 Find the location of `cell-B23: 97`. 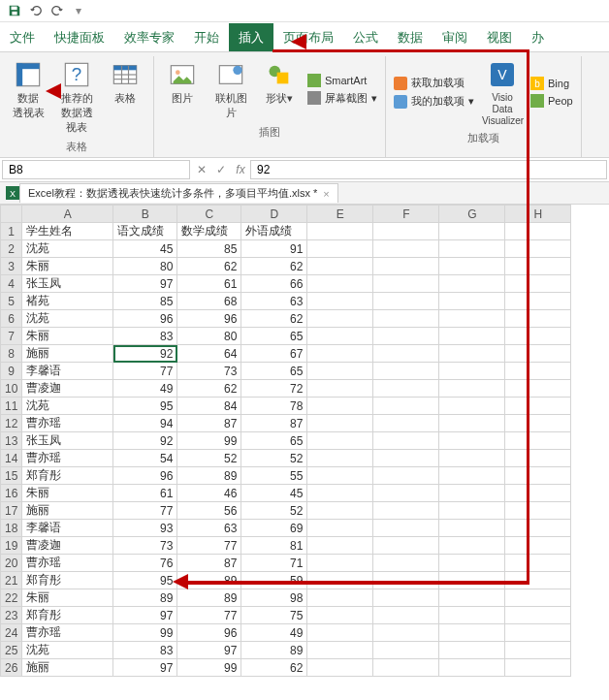

cell-B23: 97 is located at coordinates (145, 616).